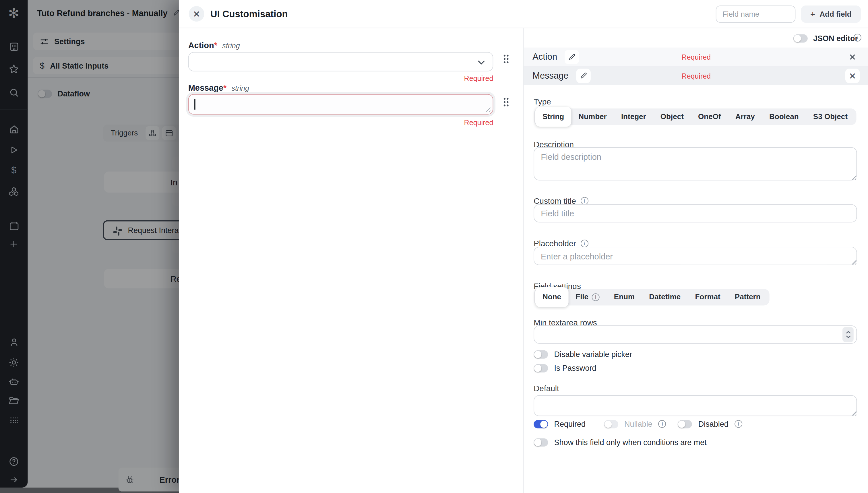 The width and height of the screenshot is (868, 493). Describe the element at coordinates (672, 117) in the screenshot. I see `type-option-object: Object` at that location.